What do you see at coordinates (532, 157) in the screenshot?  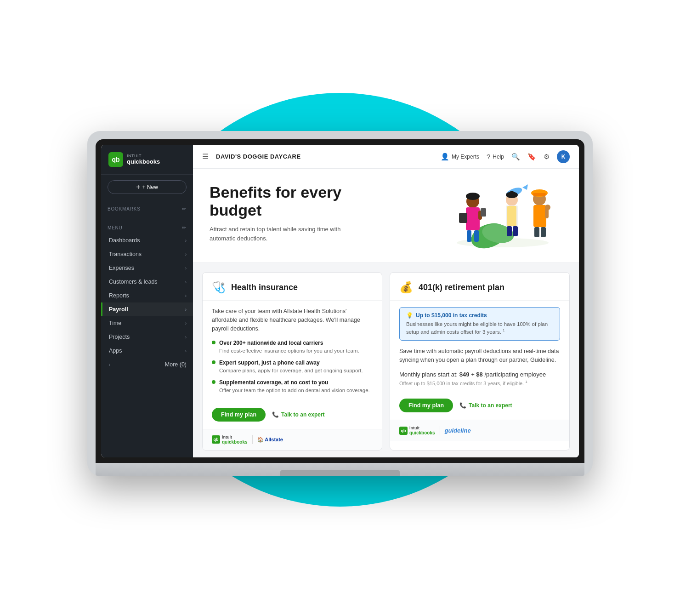 I see `bookmark-icon: 🔖` at bounding box center [532, 157].